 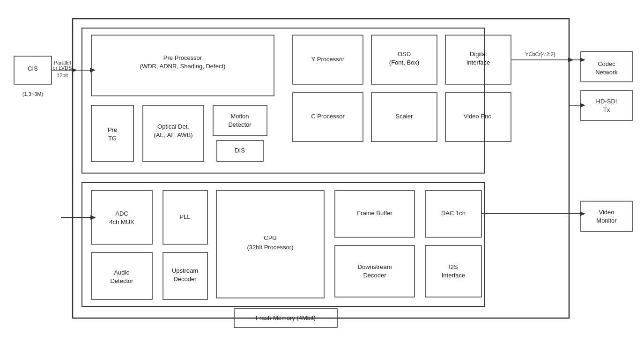 I want to click on svg-text: Tx, so click(x=607, y=109).